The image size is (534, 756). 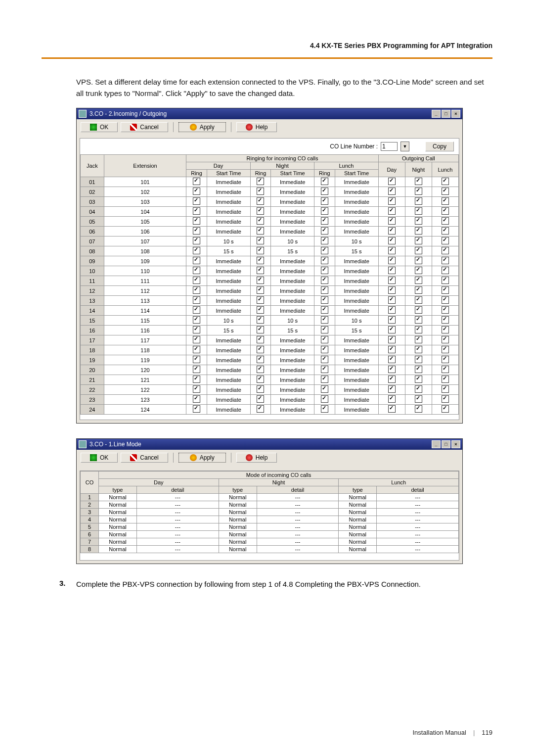 What do you see at coordinates (145, 291) in the screenshot?
I see `cell-ext: 112` at bounding box center [145, 291].